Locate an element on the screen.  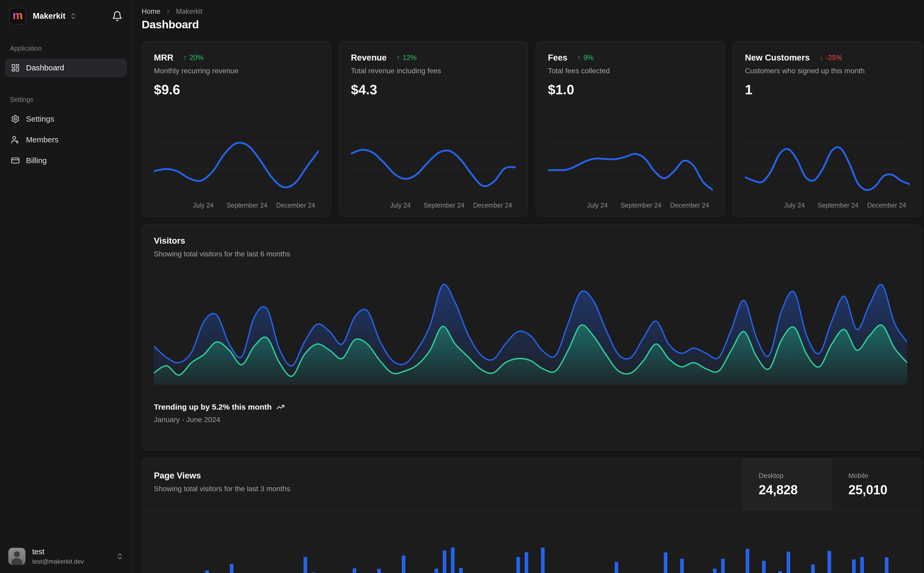
nav-section-application: Application is located at coordinates (66, 49).